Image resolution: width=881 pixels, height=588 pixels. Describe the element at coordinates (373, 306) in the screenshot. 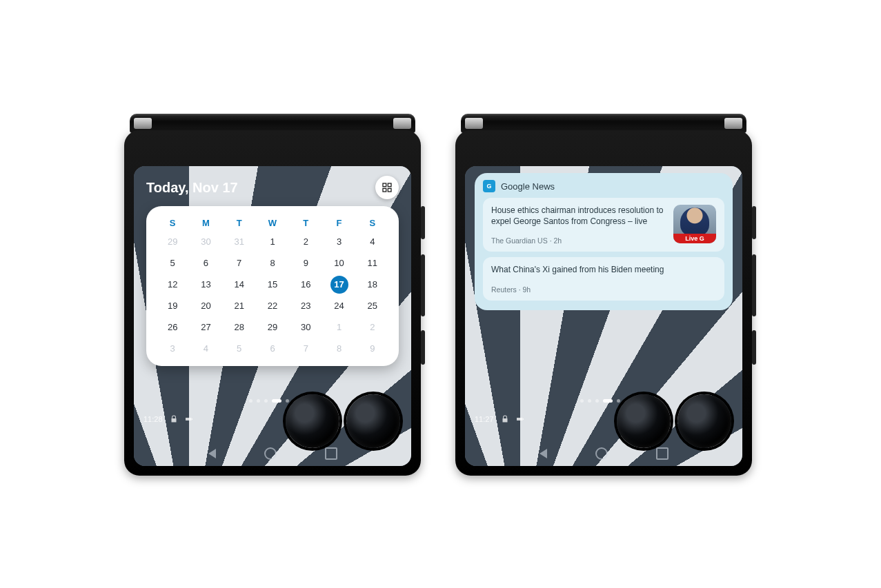

I see `calendar-day: 25` at that location.